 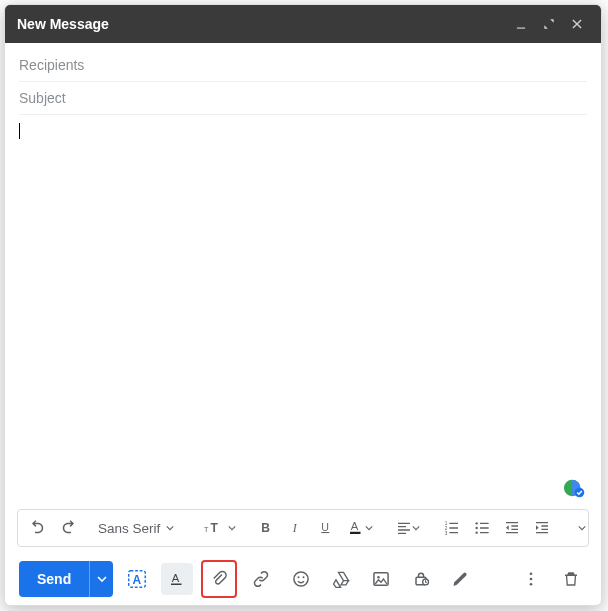 What do you see at coordinates (446, 534) in the screenshot?
I see `svg-text: 3` at bounding box center [446, 534].